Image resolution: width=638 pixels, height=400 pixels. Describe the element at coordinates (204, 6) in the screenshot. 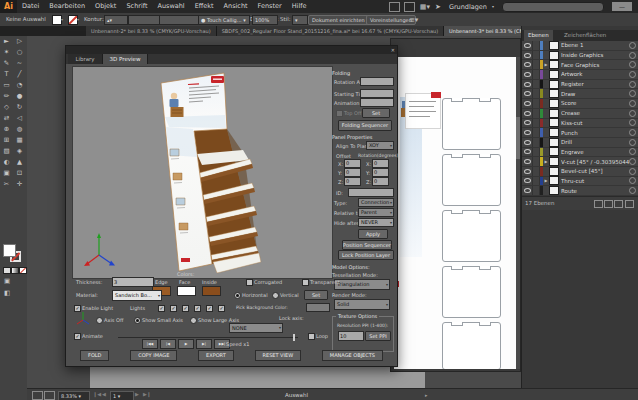

I see `menu-effekt: Effekt` at that location.